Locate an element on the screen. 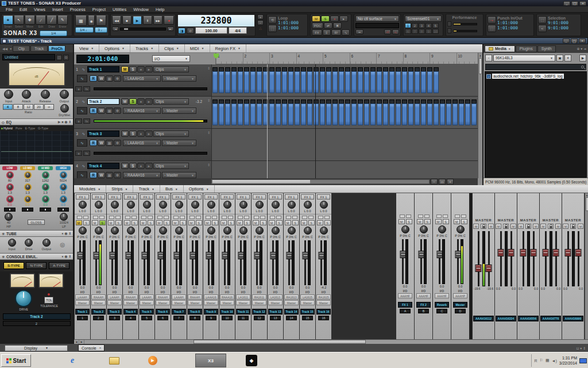 The height and width of the screenshot is (368, 588). tube-module-header: ✳TUBE ●◉⇕ is located at coordinates (37, 233).